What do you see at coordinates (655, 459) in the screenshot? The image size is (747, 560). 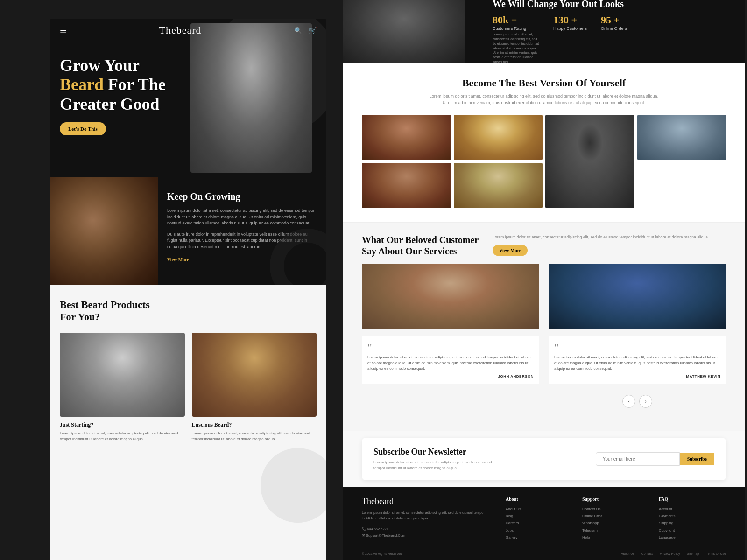 I see `newsletter-form: Subscribe` at bounding box center [655, 459].